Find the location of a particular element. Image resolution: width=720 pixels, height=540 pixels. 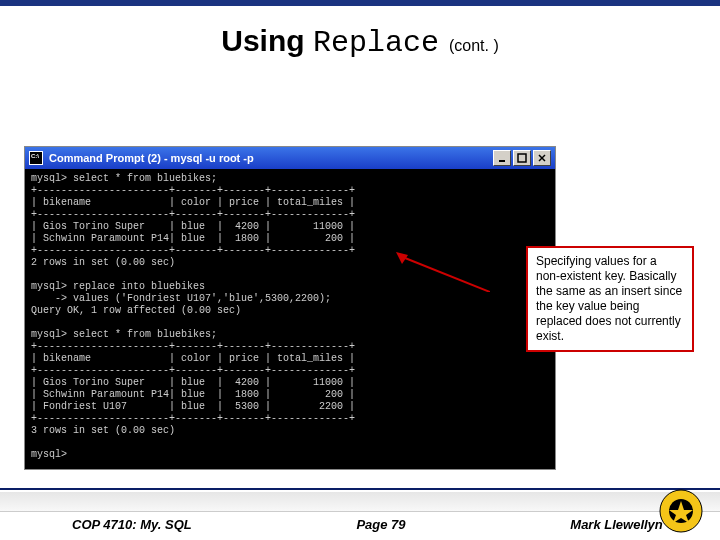

terminal-titlebar: Command Prompt (2) - mysql -u root -p is located at coordinates (290, 158).